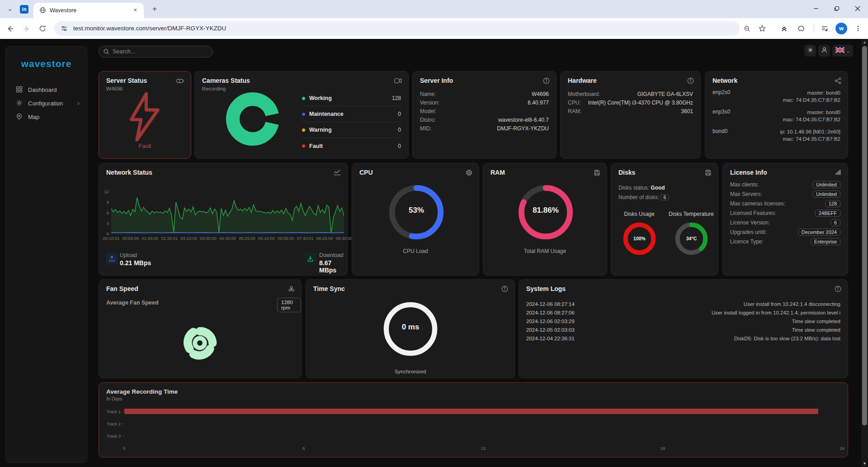 The height and width of the screenshot is (467, 868). What do you see at coordinates (89, 10) in the screenshot?
I see `browser-tab: Wavestore ×` at bounding box center [89, 10].